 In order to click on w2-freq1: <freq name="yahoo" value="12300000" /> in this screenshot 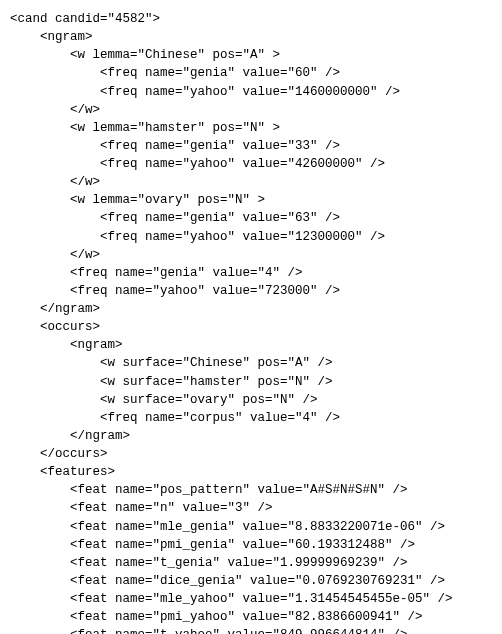, I will do `click(251, 237)`.